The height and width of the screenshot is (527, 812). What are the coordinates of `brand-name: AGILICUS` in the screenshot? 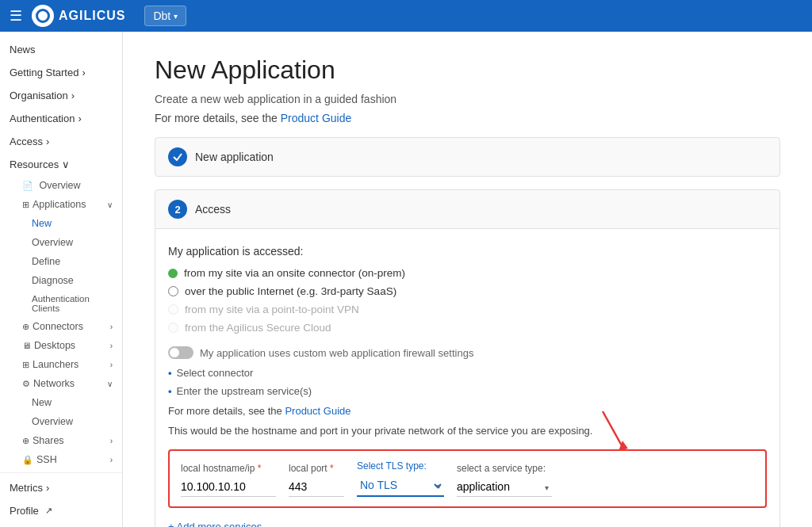 It's located at (92, 16).